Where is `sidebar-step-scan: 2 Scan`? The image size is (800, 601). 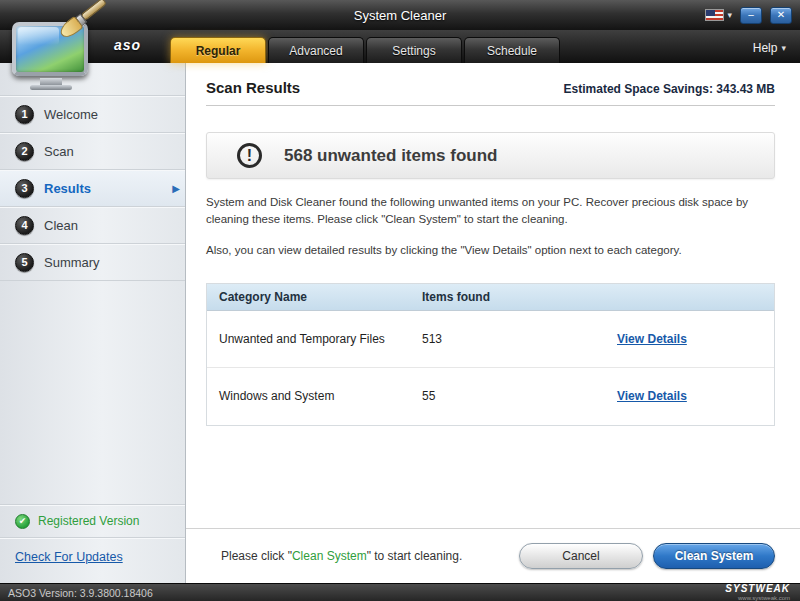 sidebar-step-scan: 2 Scan is located at coordinates (92, 152).